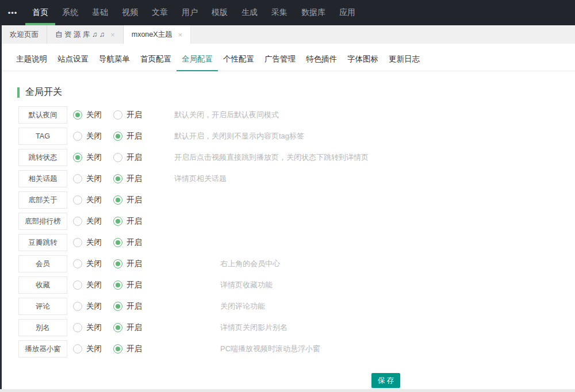  Describe the element at coordinates (100, 13) in the screenshot. I see `nav-item-基础: 基础` at that location.